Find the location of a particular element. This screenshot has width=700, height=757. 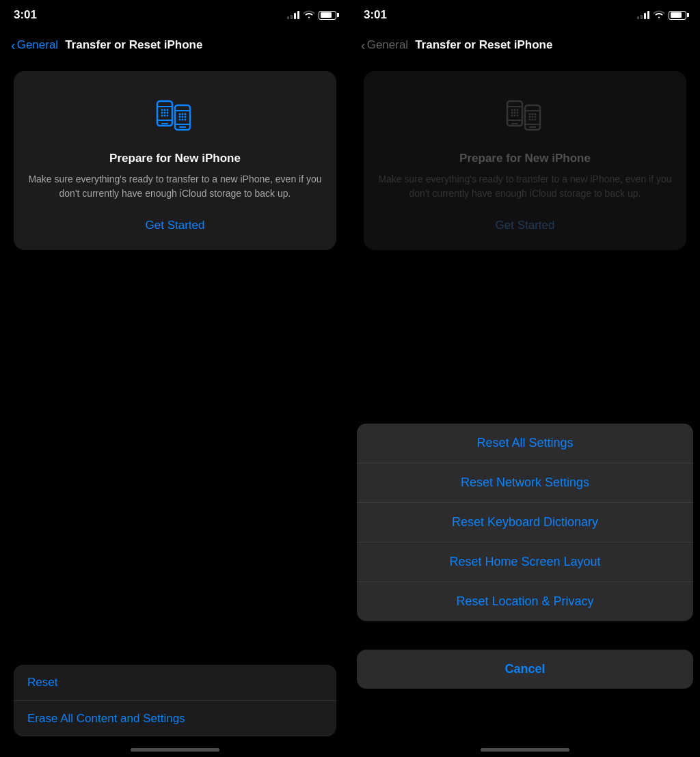

erase-label: Erase All Content and Settings is located at coordinates (107, 719).